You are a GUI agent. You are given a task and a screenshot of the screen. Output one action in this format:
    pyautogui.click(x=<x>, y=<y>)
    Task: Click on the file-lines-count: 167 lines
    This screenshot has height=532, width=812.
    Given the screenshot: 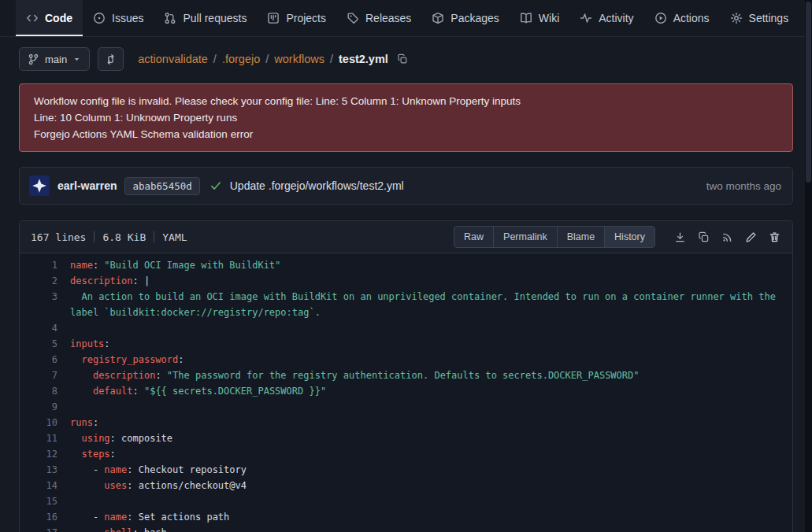 What is the action you would take?
    pyautogui.click(x=58, y=238)
    